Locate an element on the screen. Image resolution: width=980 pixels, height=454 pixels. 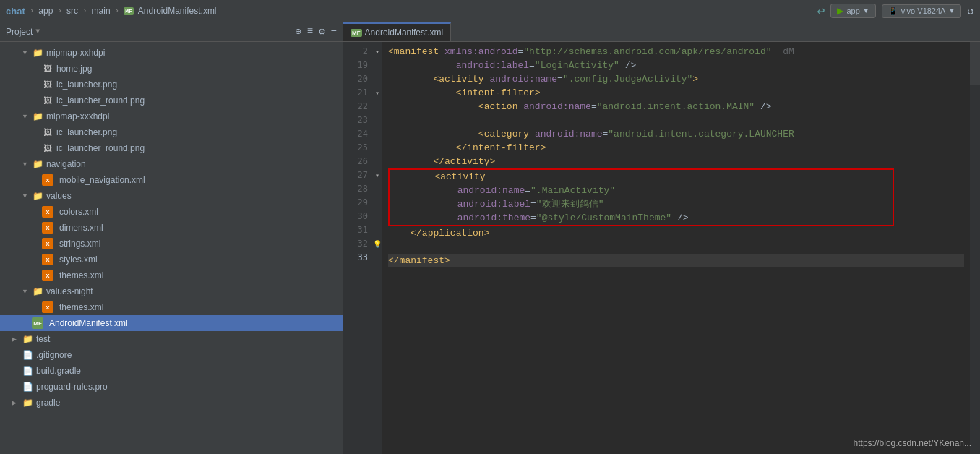
code-line-2: <manifest xmlns:android="http://schemas.… is located at coordinates (676, 52).